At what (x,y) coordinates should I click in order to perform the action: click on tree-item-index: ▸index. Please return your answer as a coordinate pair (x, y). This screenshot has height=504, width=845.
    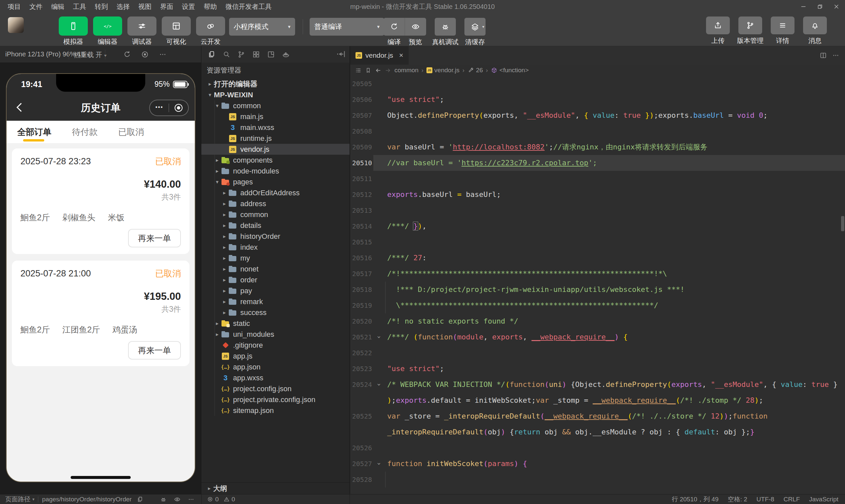
    Looking at the image, I should click on (276, 247).